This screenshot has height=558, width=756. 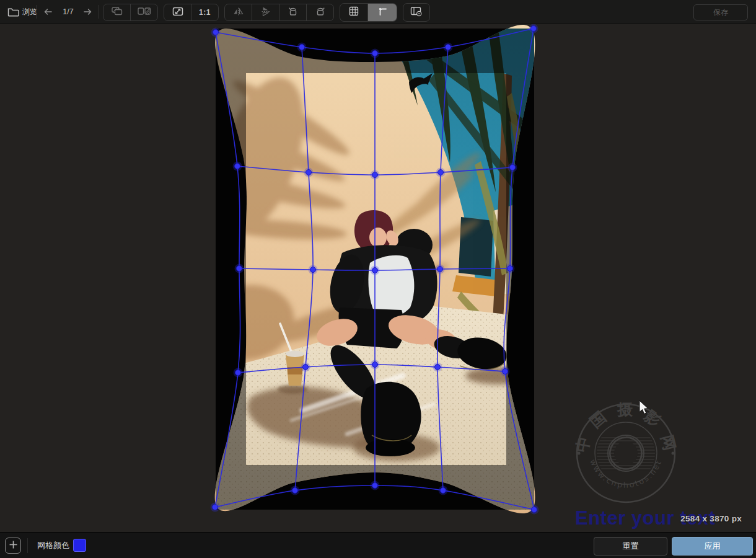 I want to click on apply-button: 应用, so click(x=713, y=546).